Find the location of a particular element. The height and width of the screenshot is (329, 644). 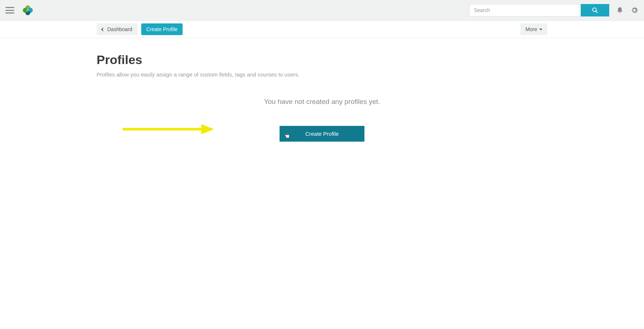

create-profile-tab-label: Create Profile is located at coordinates (162, 29).